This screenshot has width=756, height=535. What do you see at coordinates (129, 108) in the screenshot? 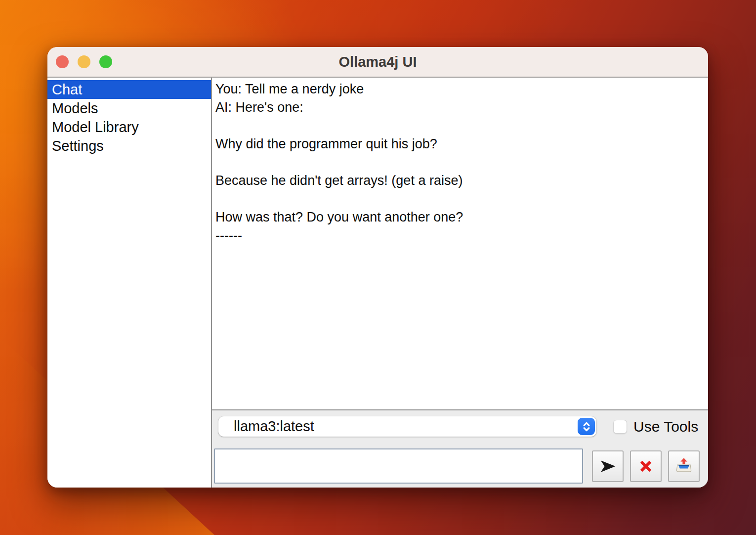
I see `sidebar-item-models: Models` at bounding box center [129, 108].